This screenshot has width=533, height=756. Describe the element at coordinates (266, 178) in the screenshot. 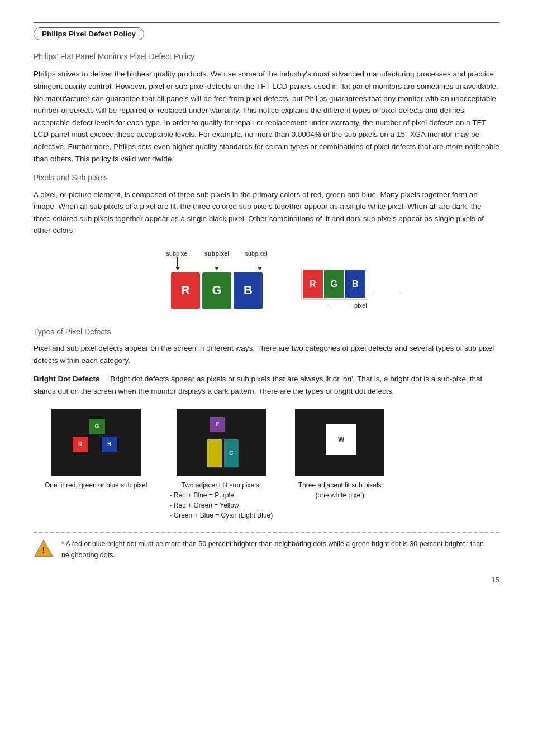

I see `pixels-subheading: Pixels and Sub pixels` at that location.